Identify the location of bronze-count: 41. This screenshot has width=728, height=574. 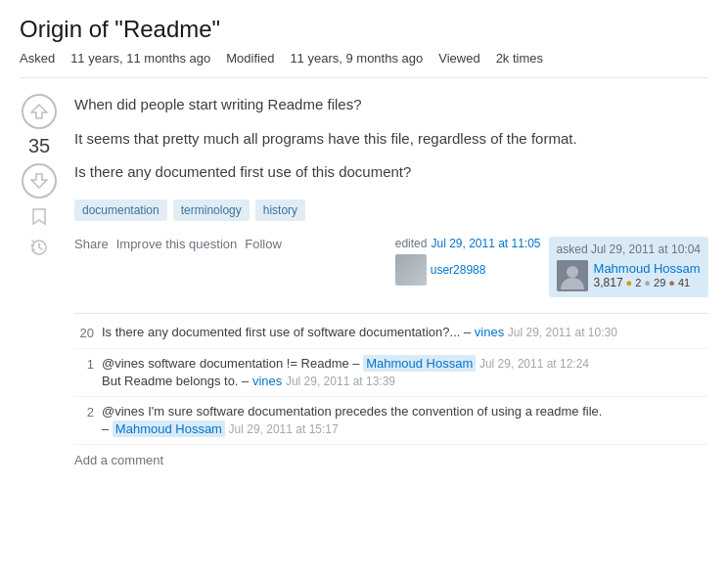
(684, 283).